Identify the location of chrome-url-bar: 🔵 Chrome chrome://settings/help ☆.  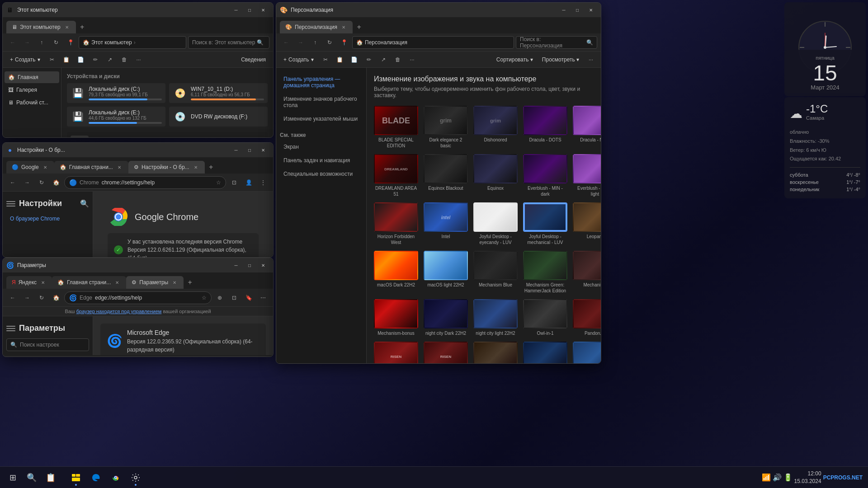
(145, 183).